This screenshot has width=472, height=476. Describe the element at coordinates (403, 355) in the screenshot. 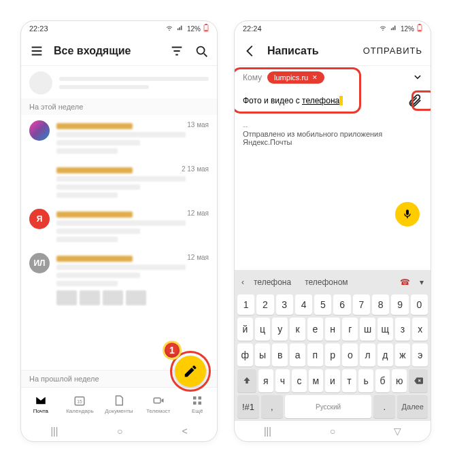

I see `key-ж: ж` at that location.